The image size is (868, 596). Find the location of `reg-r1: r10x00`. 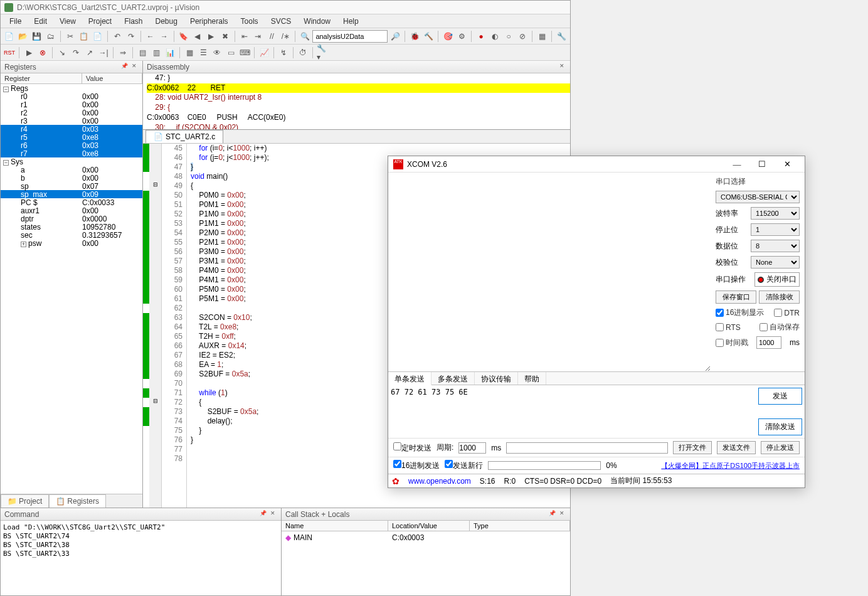

reg-r1: r10x00 is located at coordinates (71, 104).